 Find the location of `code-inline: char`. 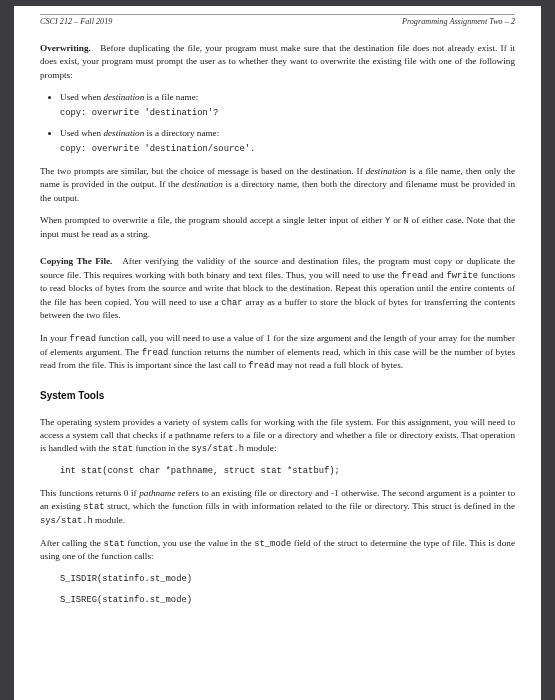

code-inline: char is located at coordinates (232, 303).